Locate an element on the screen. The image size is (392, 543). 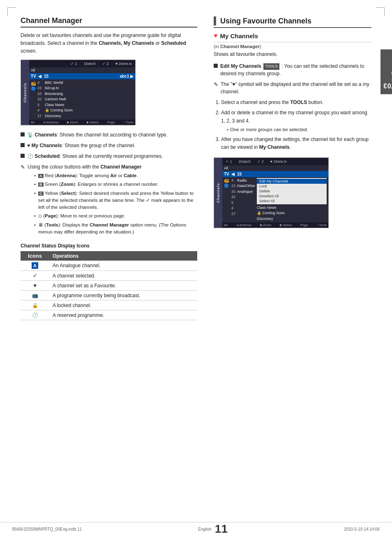
content-with-menu: 📻 🔵 32333325427 RadioData/OtherAnalogue is located at coordinates (275, 200).